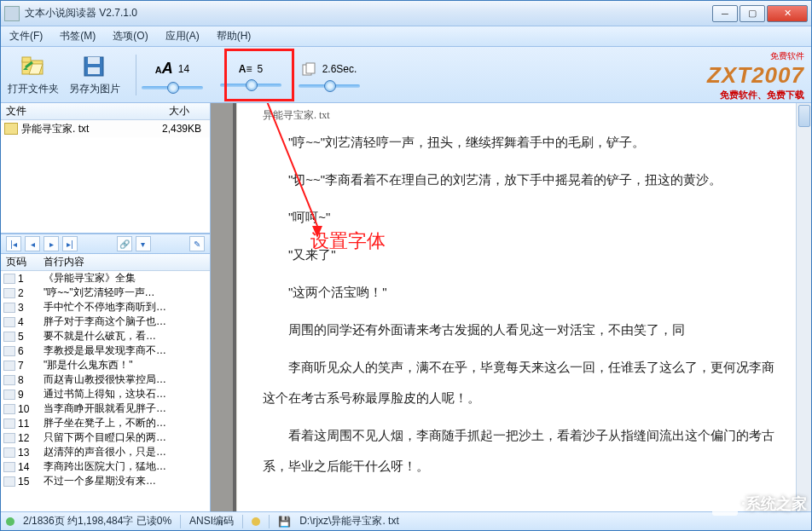 The height and width of the screenshot is (531, 812). I want to click on reader-paragraph: 李商听见众人的笑声，满不在乎，毕竟每天来这么一回，任谁丢了这么了，更何况李商这个…, so click(520, 383).